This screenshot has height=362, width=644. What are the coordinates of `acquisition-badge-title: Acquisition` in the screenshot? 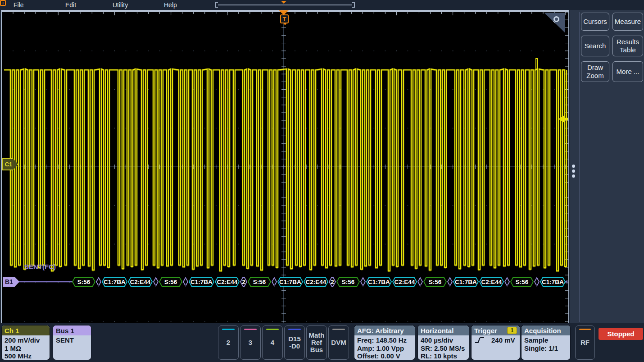 It's located at (546, 330).